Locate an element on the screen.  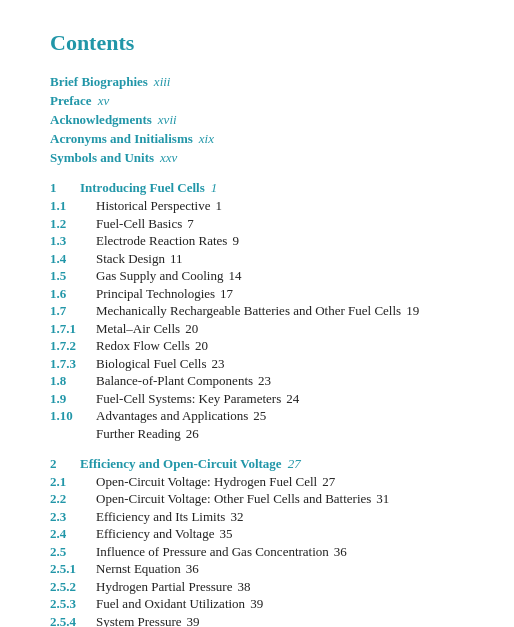
entry-number: 2.1 is located at coordinates (73, 482).